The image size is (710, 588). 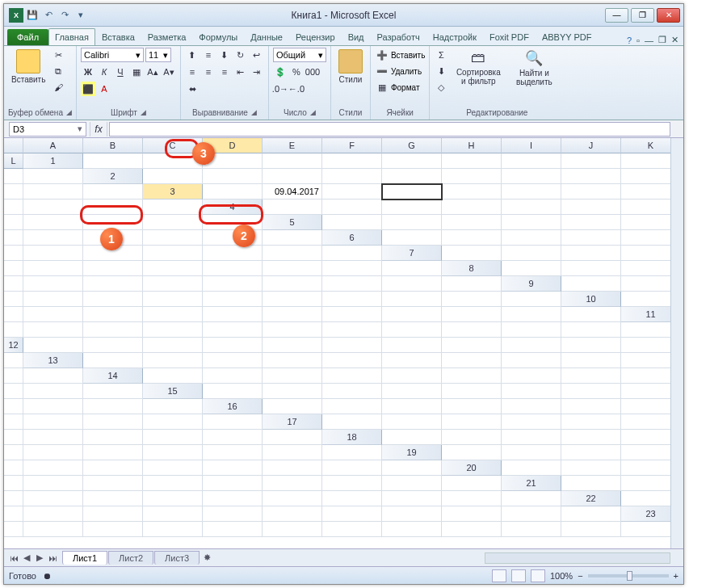 What do you see at coordinates (53, 360) in the screenshot?
I see `row-header: 13` at bounding box center [53, 360].